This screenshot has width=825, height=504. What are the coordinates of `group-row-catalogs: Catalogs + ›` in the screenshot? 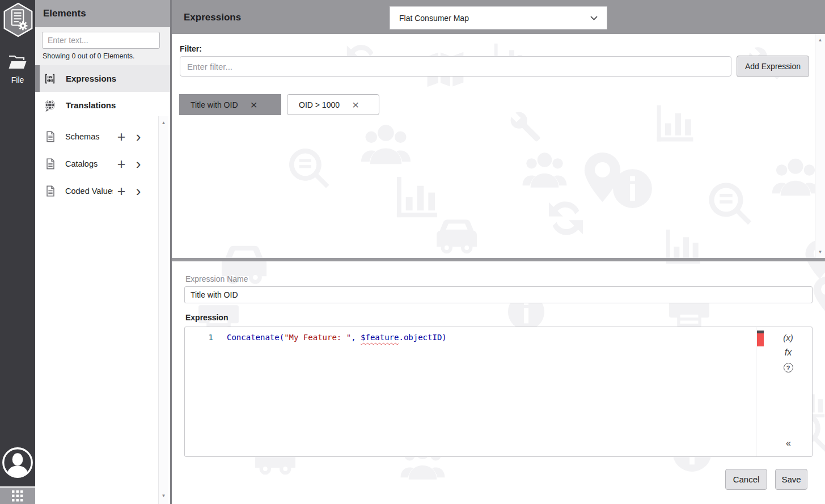 It's located at (103, 164).